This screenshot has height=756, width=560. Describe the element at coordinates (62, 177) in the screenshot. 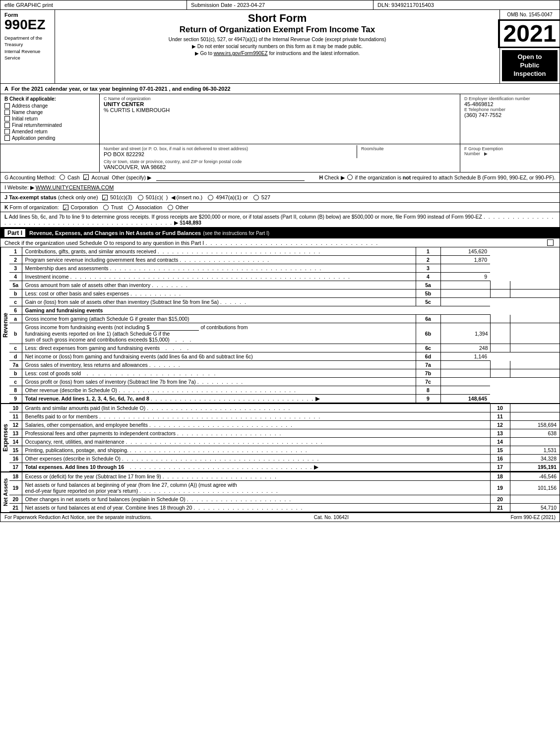

I see `radio-cash` at that location.